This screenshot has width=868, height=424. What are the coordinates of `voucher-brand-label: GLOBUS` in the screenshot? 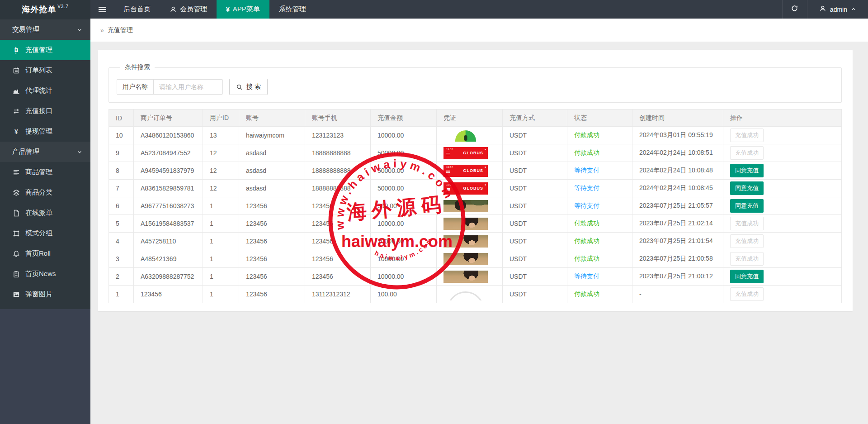 It's located at (473, 171).